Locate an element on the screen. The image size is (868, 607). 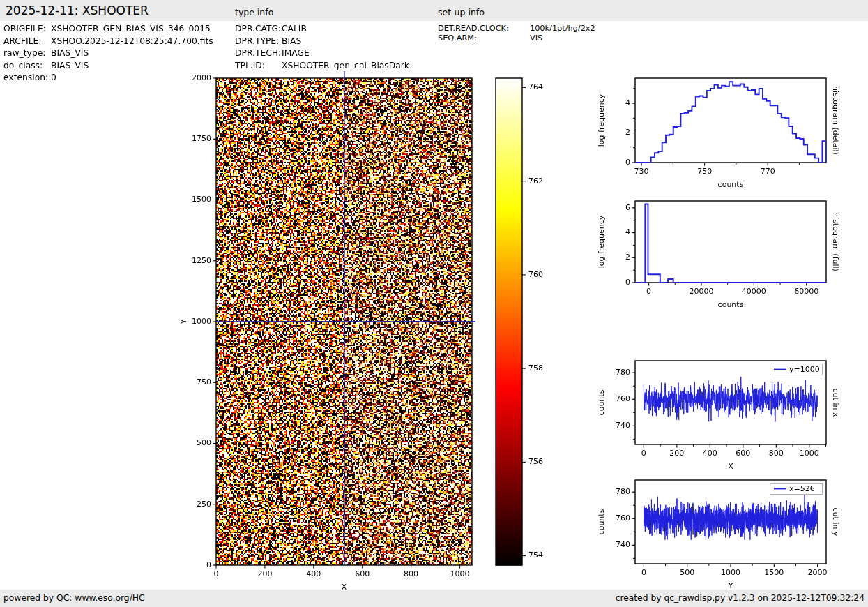
footer-powered-by: powered by QC: www.eso.org/HC is located at coordinates (74, 598).